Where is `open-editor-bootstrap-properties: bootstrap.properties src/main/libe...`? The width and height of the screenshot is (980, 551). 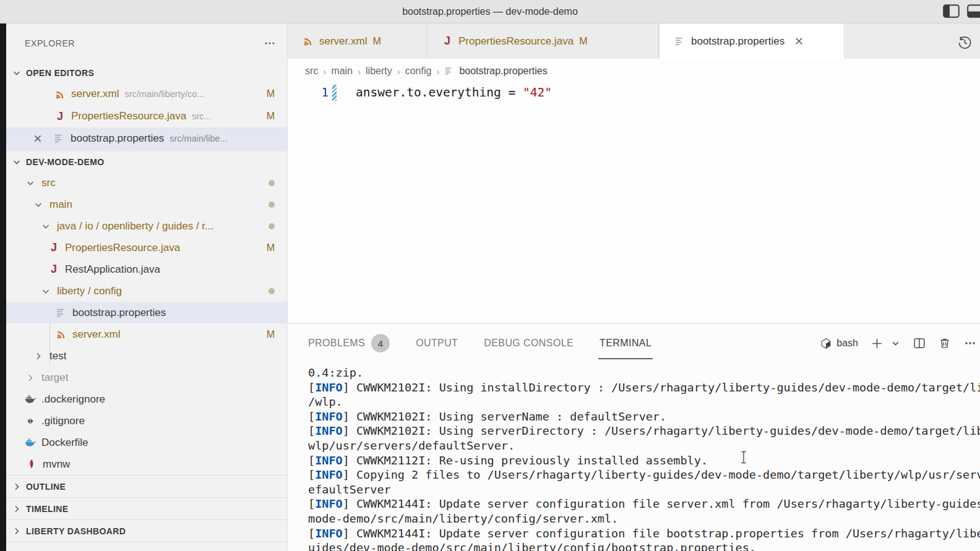 open-editor-bootstrap-properties: bootstrap.properties src/main/libe... is located at coordinates (147, 139).